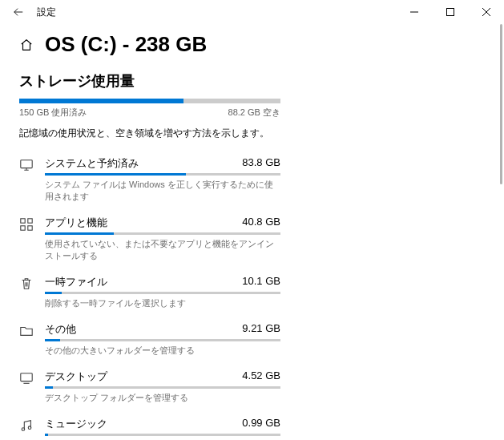 This screenshot has width=504, height=440. I want to click on music-icon, so click(27, 428).